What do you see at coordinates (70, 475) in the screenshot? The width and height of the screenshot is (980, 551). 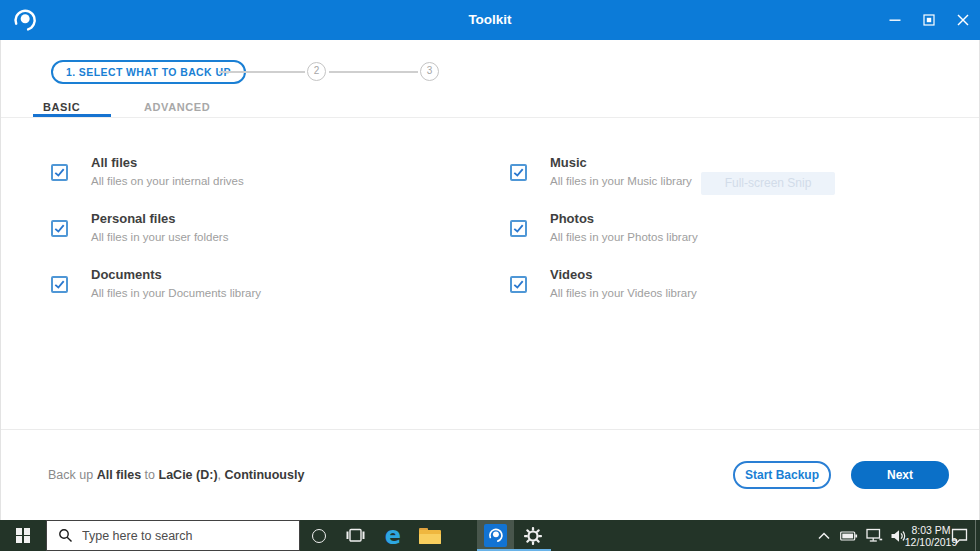 I see `summary-prefix: Back up` at bounding box center [70, 475].